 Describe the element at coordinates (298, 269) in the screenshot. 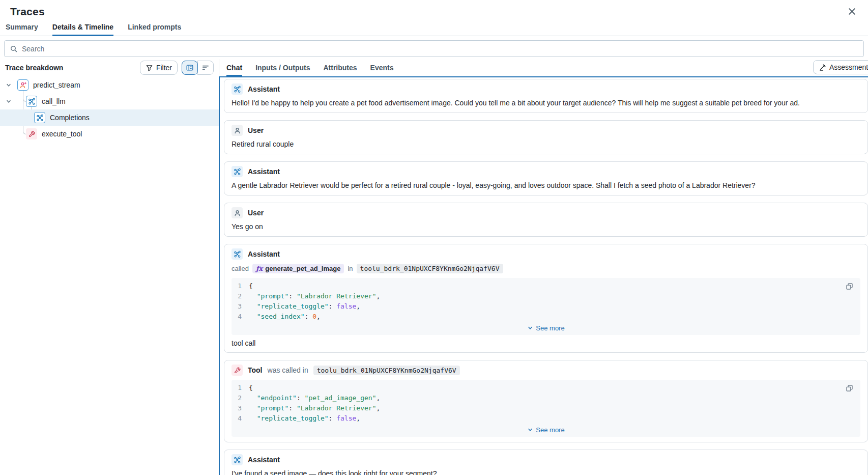

I see `function-name-chip: ƒx generate_pet_ad_image` at that location.